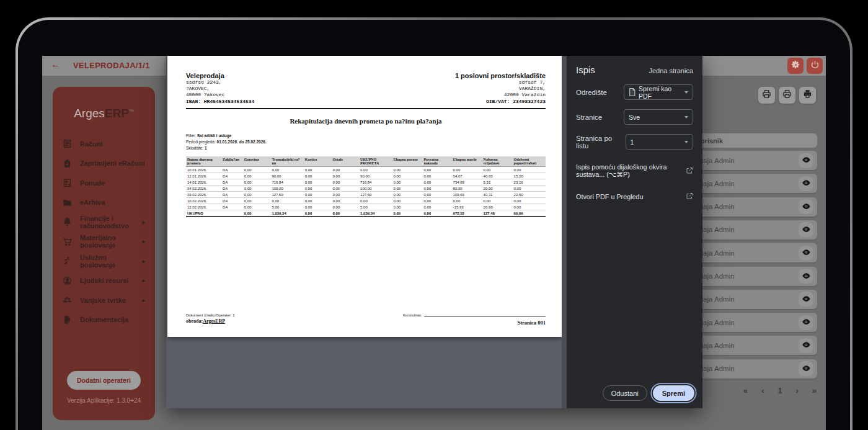  What do you see at coordinates (104, 380) in the screenshot?
I see `additional-operators-button: Dodatni operateri` at bounding box center [104, 380].